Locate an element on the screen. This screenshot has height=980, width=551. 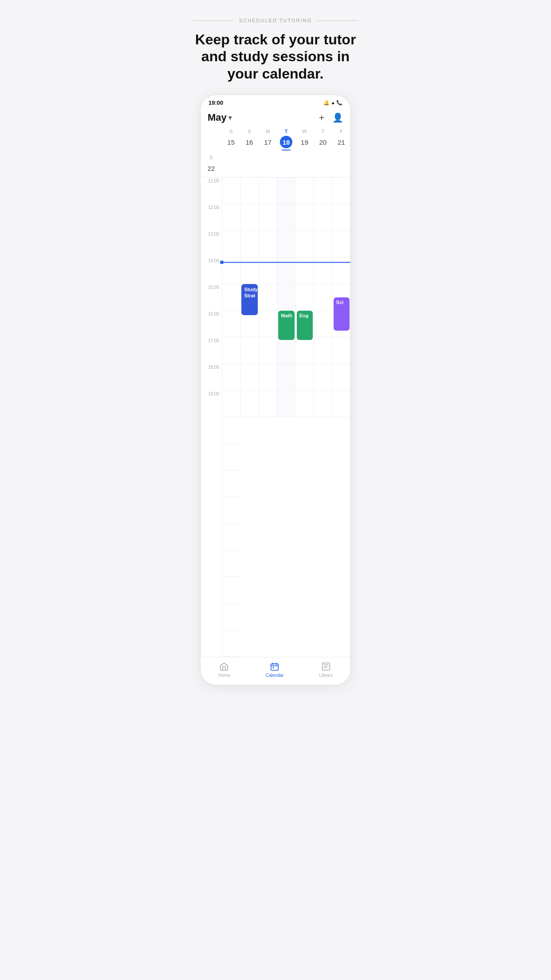
day-letter-16: S is located at coordinates (249, 131).